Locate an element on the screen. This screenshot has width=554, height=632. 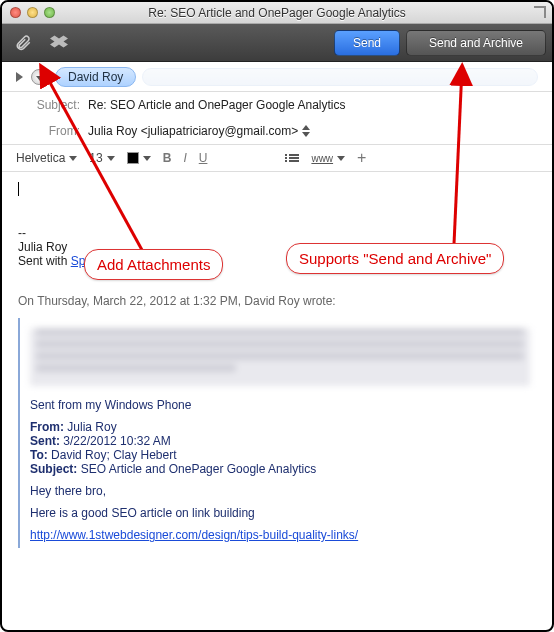
q-to-lbl: To: is located at coordinates (40, 455).